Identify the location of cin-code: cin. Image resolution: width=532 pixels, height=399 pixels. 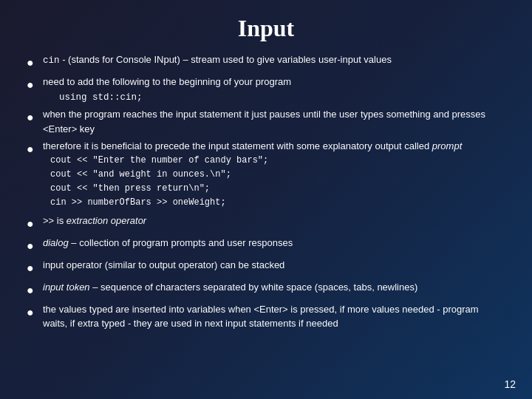
(52, 61).